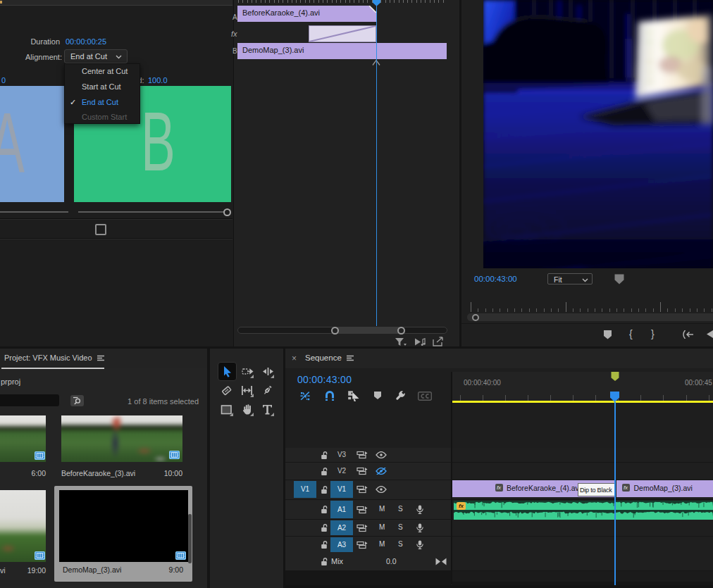 This screenshot has width=713, height=588. What do you see at coordinates (342, 545) in the screenshot?
I see `track-target-a3: A3` at bounding box center [342, 545].